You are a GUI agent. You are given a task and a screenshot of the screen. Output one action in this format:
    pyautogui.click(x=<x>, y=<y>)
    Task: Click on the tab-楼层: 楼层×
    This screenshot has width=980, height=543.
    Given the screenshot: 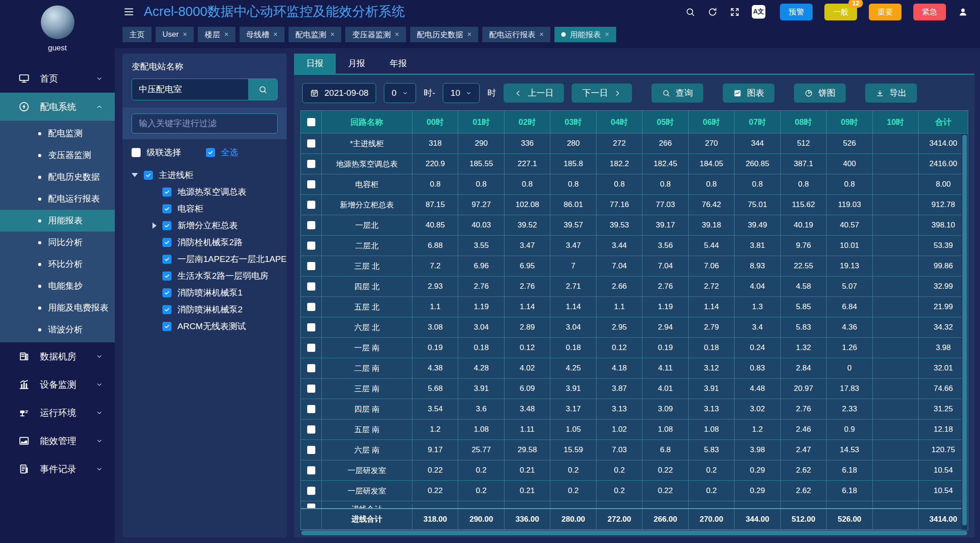 What is the action you would take?
    pyautogui.click(x=216, y=35)
    